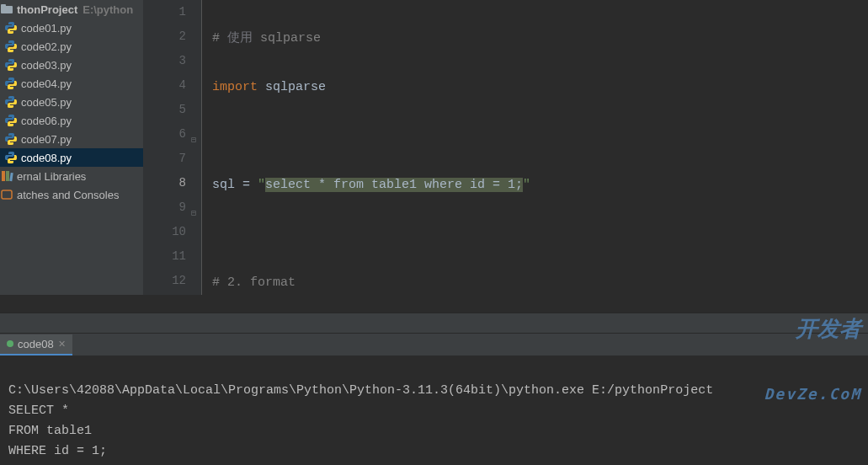  Describe the element at coordinates (46, 140) in the screenshot. I see `file-name: code07.py` at that location.